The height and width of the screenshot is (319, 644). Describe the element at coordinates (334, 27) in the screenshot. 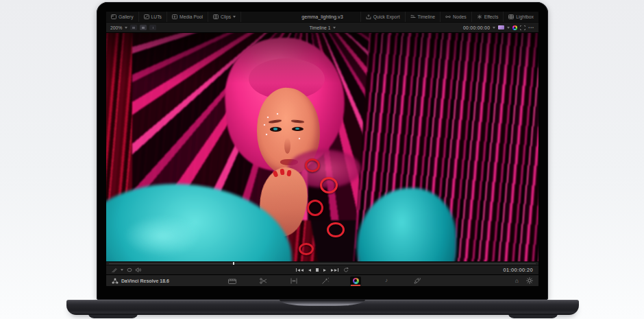

I see `timeline-chevron-icon` at that location.